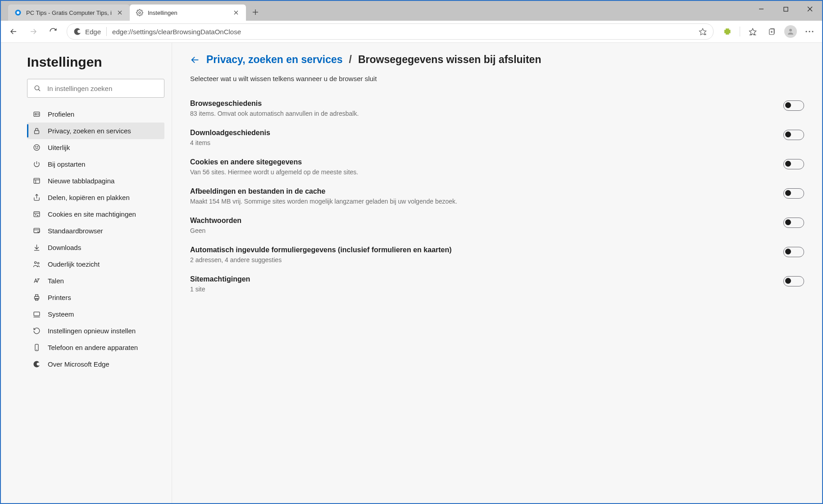 The width and height of the screenshot is (823, 504). I want to click on breadcrumb-sep: /, so click(350, 59).